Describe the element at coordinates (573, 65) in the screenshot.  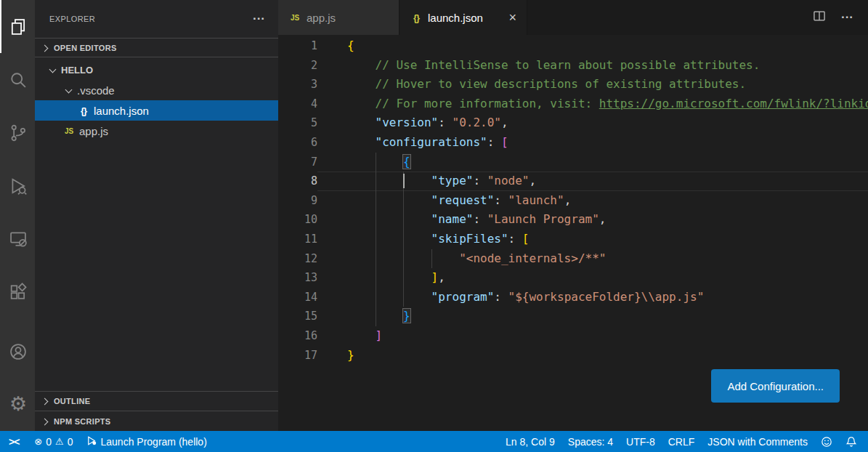
I see `code-line-2: 2 // Use IntelliSense to learn about pos…` at that location.